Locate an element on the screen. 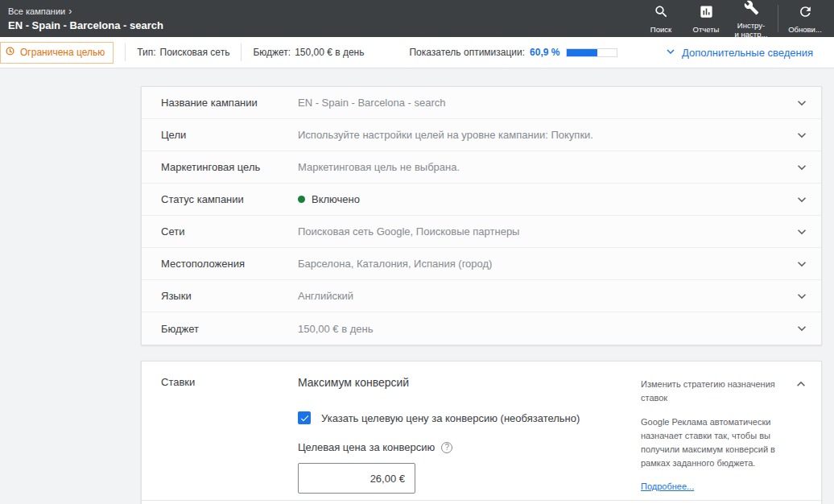  reports-button: Отчеты is located at coordinates (706, 18).